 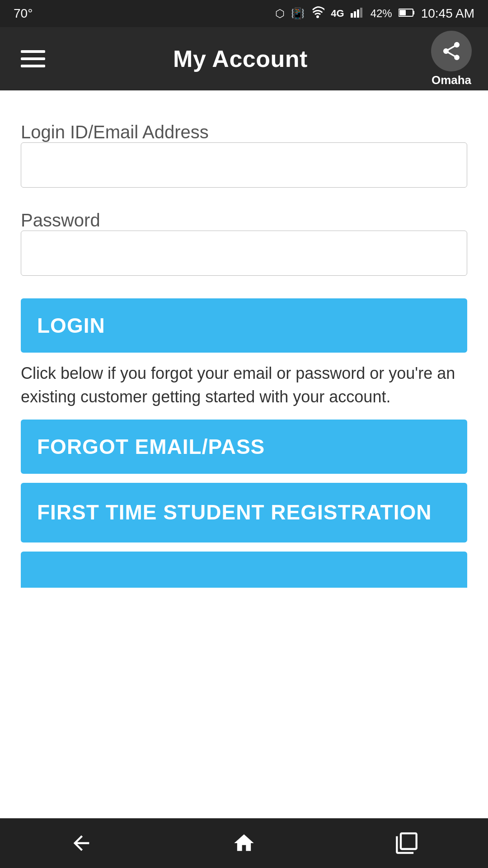 What do you see at coordinates (244, 843) in the screenshot?
I see `home-icon` at bounding box center [244, 843].